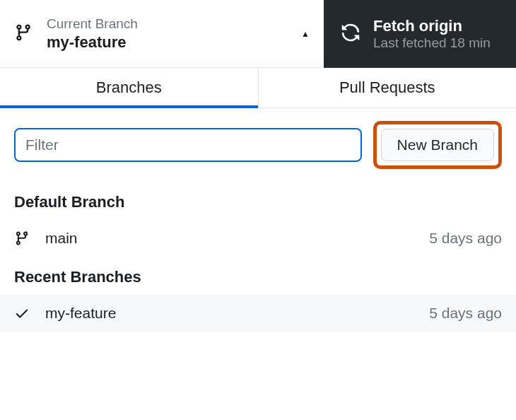  I want to click on tab-pull-requests: Pull Requests, so click(387, 88).